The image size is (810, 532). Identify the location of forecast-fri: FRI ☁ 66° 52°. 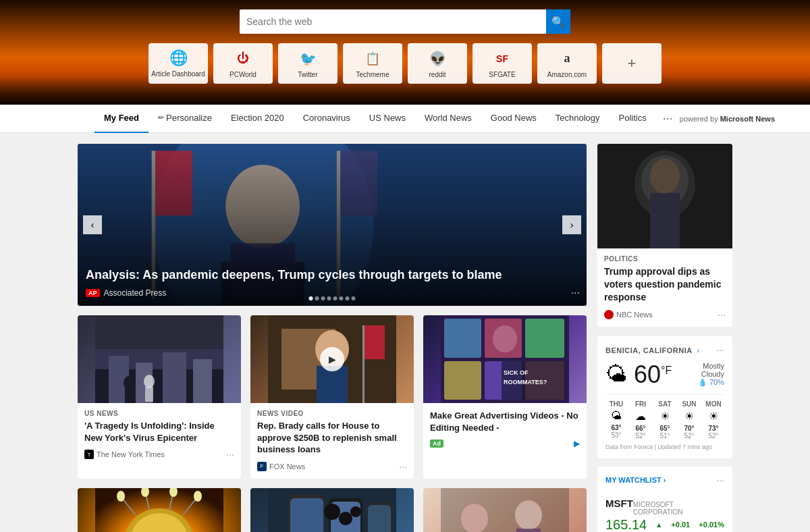
(641, 420).